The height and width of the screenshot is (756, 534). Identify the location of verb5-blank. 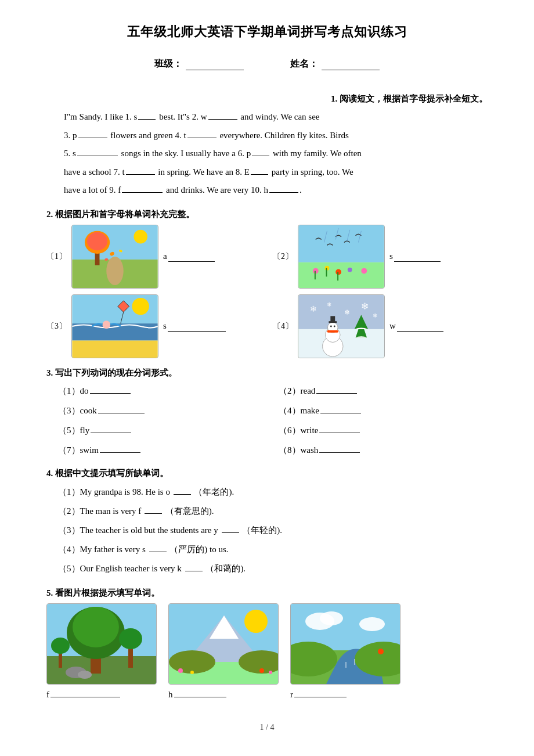
(111, 428).